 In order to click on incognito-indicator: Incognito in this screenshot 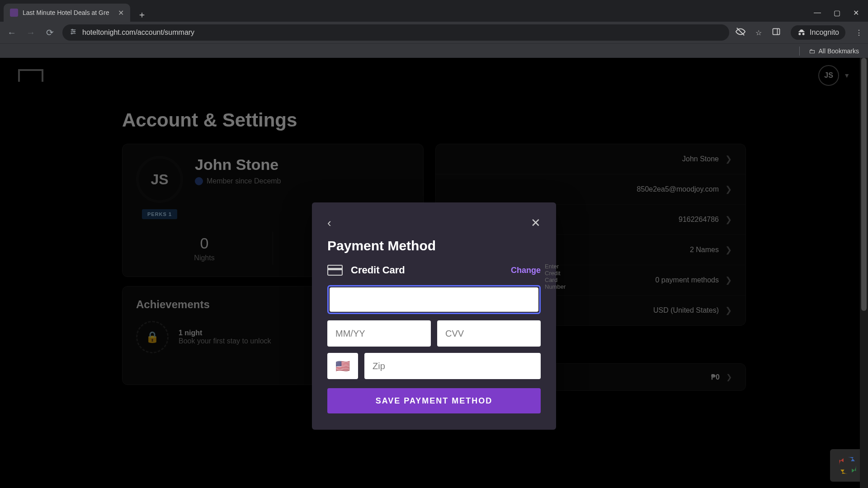, I will do `click(818, 33)`.